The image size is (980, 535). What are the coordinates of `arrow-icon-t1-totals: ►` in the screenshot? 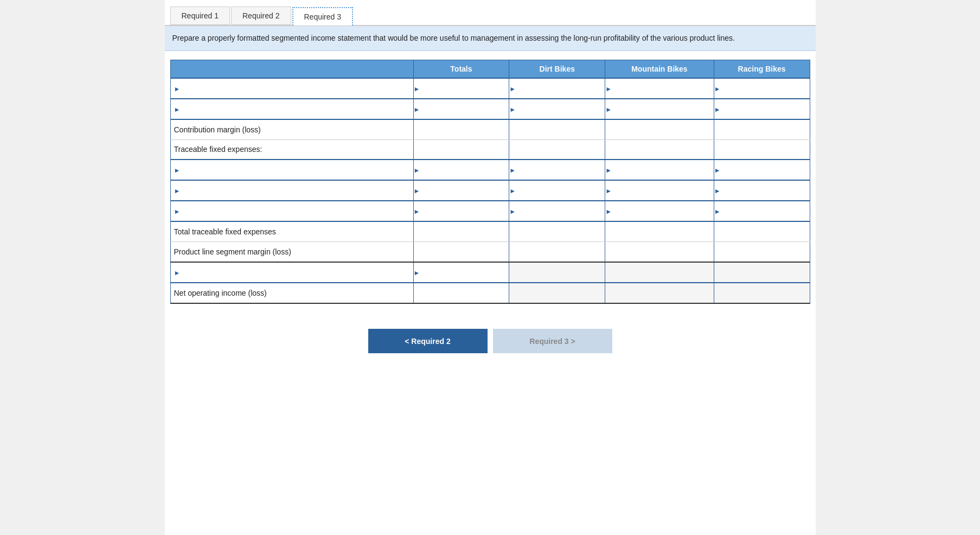 It's located at (417, 170).